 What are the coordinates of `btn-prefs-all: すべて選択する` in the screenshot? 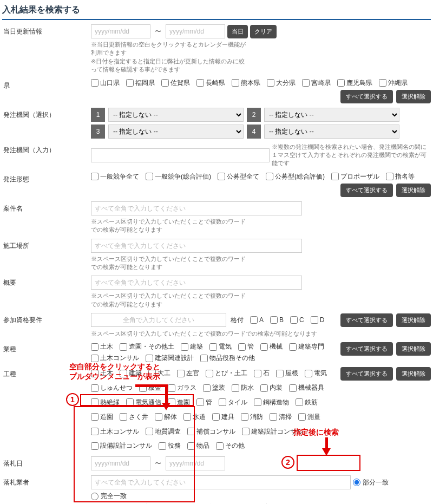 It's located at (367, 96).